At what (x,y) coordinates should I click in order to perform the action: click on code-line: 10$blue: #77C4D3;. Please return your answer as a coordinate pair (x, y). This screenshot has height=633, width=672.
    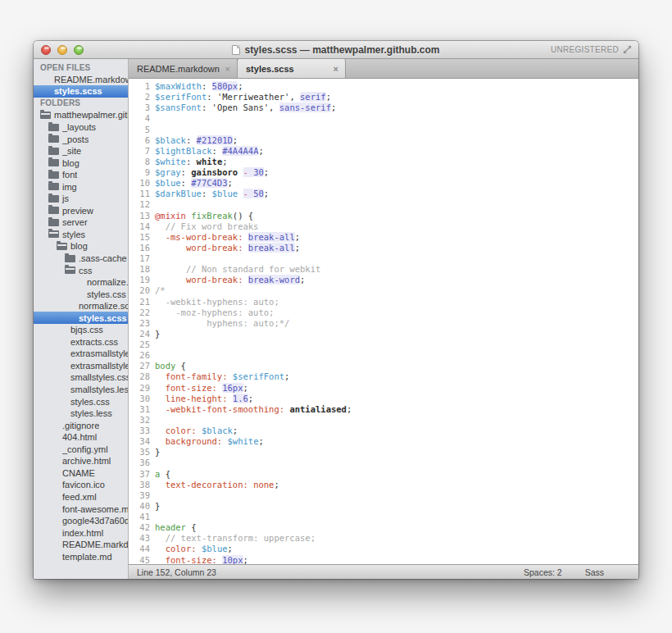
    Looking at the image, I should click on (384, 184).